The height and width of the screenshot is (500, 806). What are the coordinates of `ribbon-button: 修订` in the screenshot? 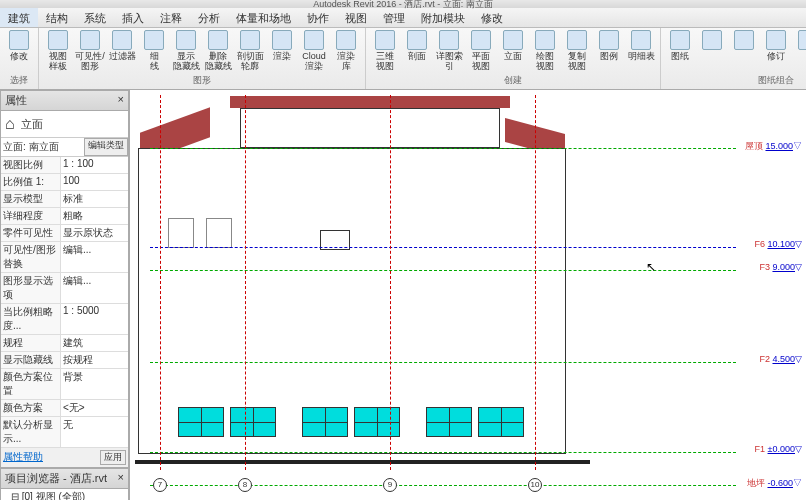 It's located at (776, 50).